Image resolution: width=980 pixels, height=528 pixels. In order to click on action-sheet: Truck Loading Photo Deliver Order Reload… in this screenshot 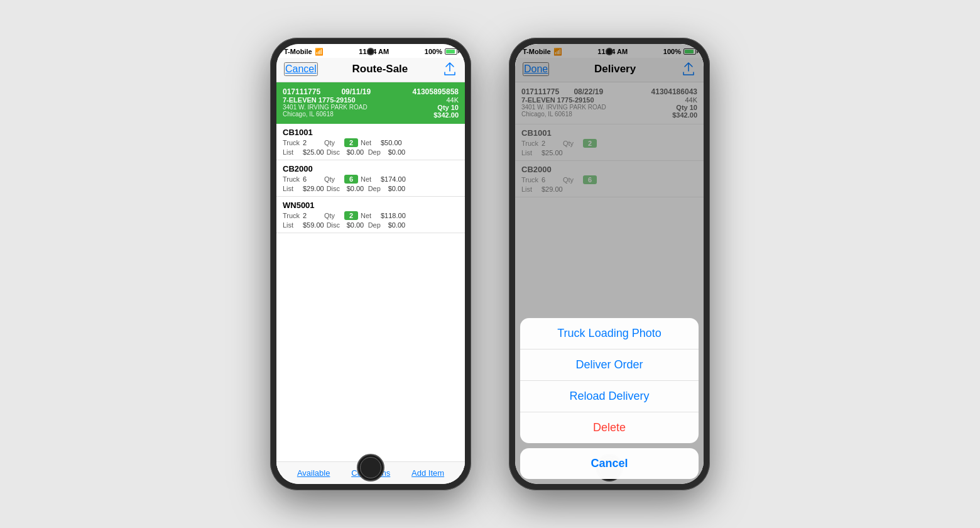, I will do `click(609, 399)`.